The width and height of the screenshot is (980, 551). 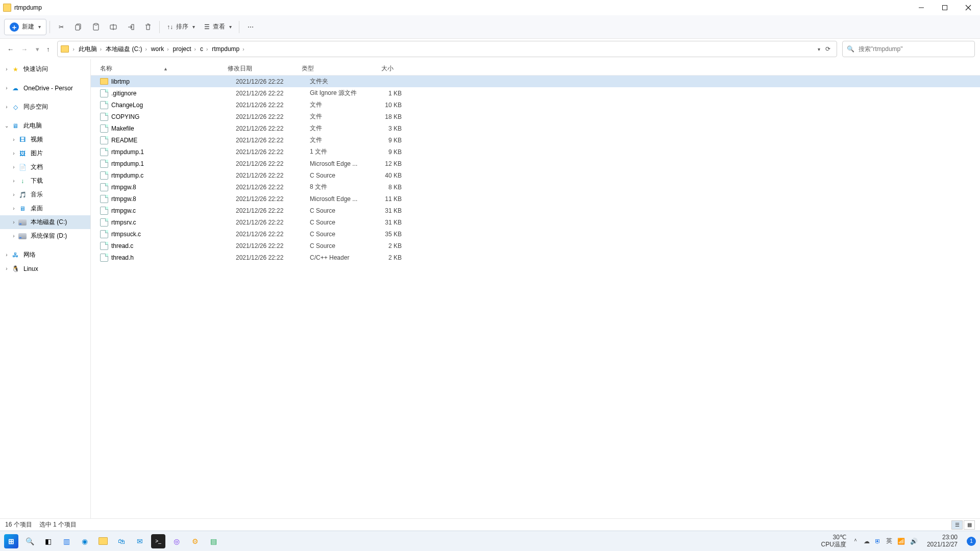 What do you see at coordinates (38, 49) in the screenshot?
I see `history-dropdown: ▾` at bounding box center [38, 49].